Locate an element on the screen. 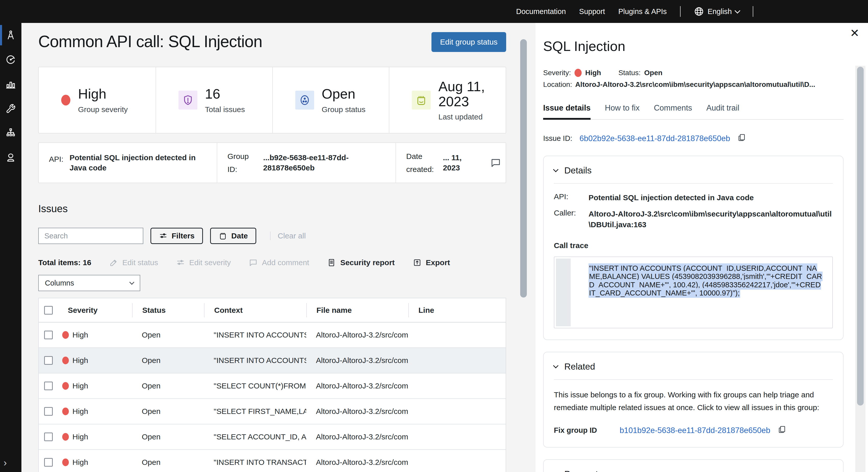 This screenshot has width=868, height=472. select-all-checkbox is located at coordinates (49, 310).